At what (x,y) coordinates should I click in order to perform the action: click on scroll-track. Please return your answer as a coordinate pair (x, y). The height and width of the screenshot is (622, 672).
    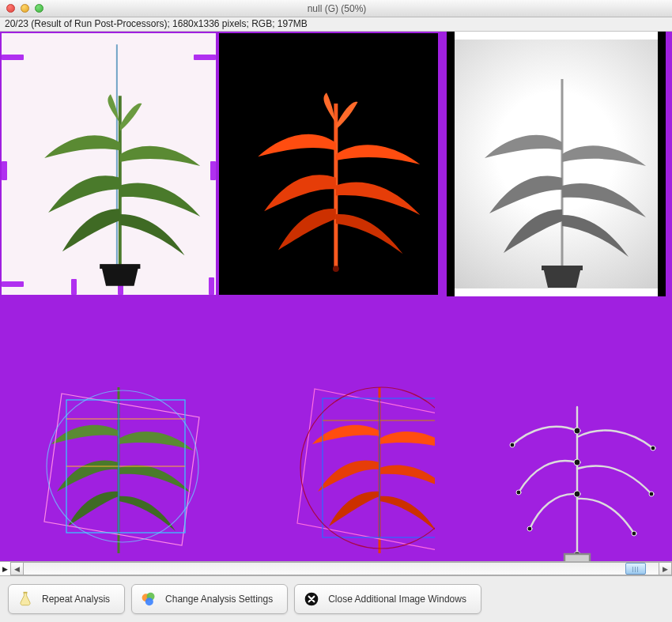
    Looking at the image, I should click on (342, 569).